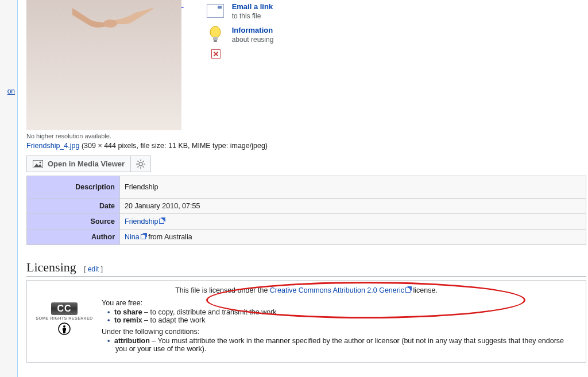 This screenshot has height=377, width=588. What do you see at coordinates (52, 267) in the screenshot?
I see `licensing-heading-text: Licensing` at bounding box center [52, 267].